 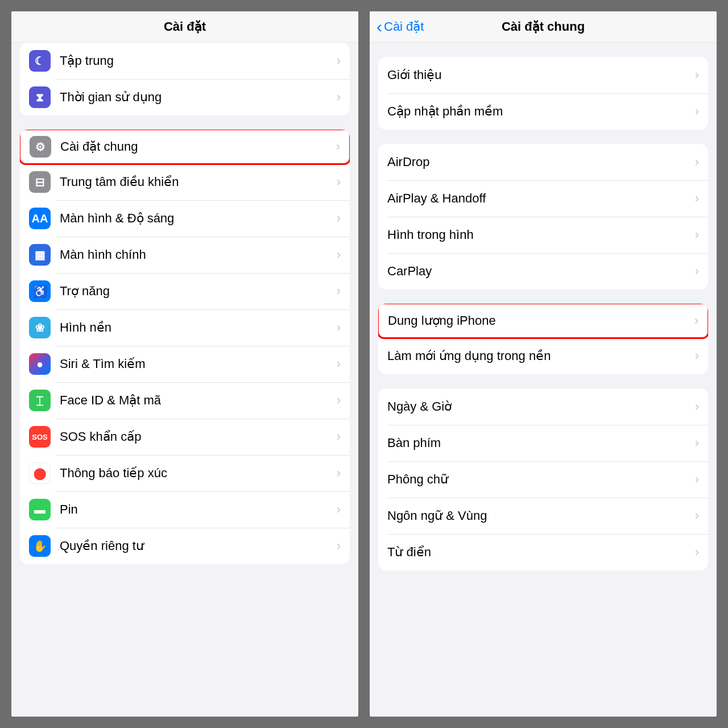 What do you see at coordinates (541, 407) in the screenshot?
I see `settings-row-label: Ngày & Giờ` at bounding box center [541, 407].